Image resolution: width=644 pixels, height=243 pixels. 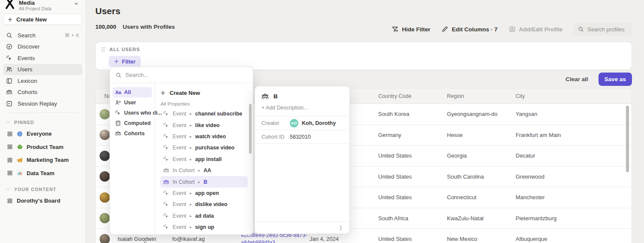 I want to click on add-edit-profile-button: Add/Edit Profile, so click(x=536, y=29).